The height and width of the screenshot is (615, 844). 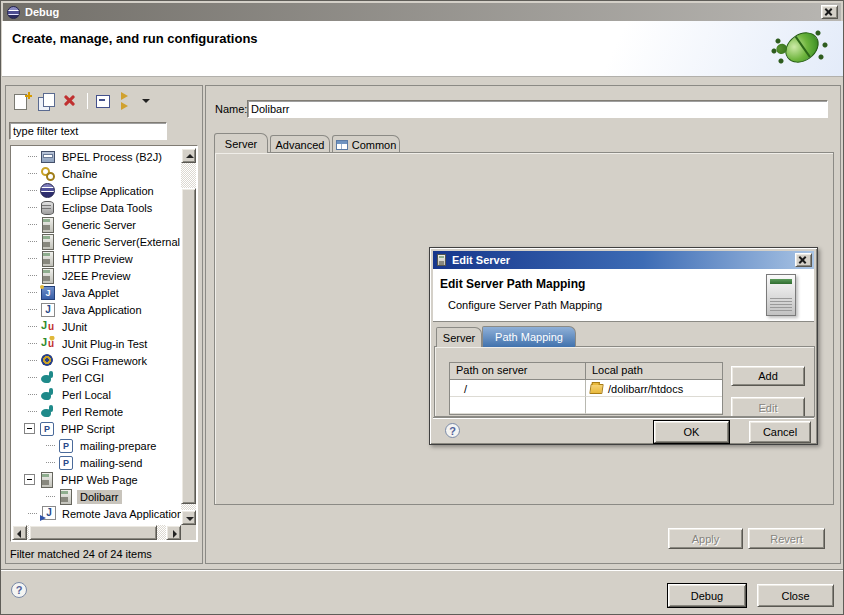 I want to click on dialog-tab-server-label: Server, so click(x=459, y=338).